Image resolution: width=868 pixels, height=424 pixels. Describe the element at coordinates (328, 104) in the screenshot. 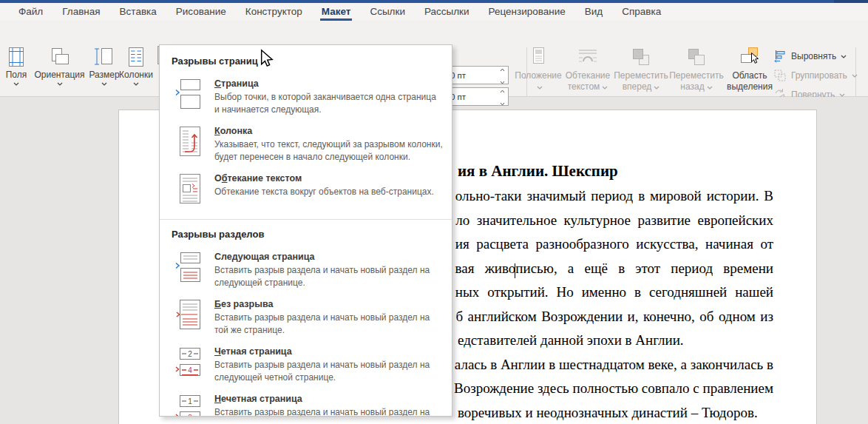

I see `break-option-description: Выбор точки, в которой заканчивается одн…` at that location.